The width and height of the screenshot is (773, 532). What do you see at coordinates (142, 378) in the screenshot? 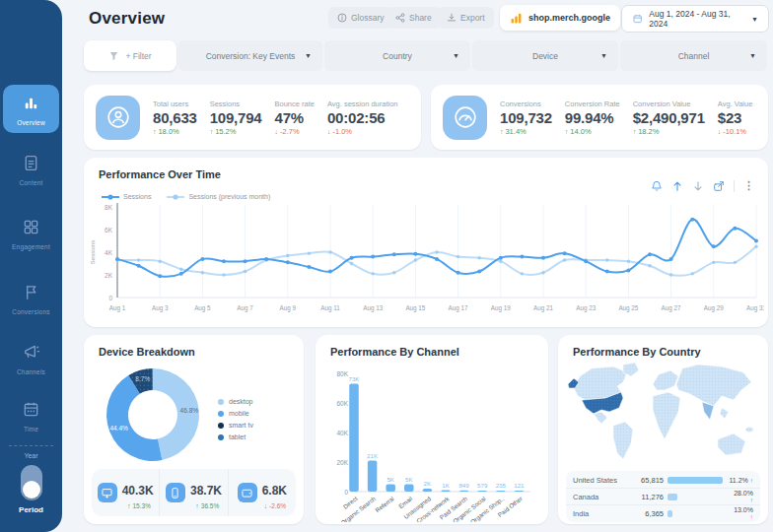
I see `svg-text: 8.7%` at bounding box center [142, 378].